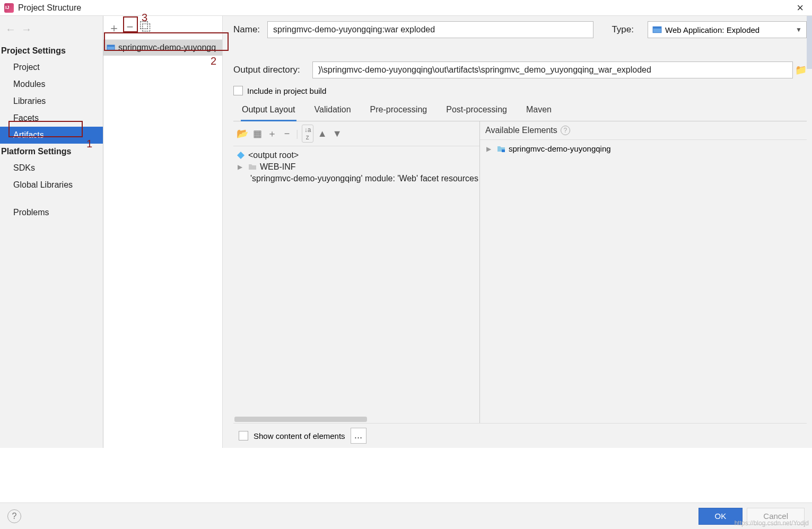 The width and height of the screenshot is (812, 529). Describe the element at coordinates (50, 8) in the screenshot. I see `window-title: Project Structure` at that location.